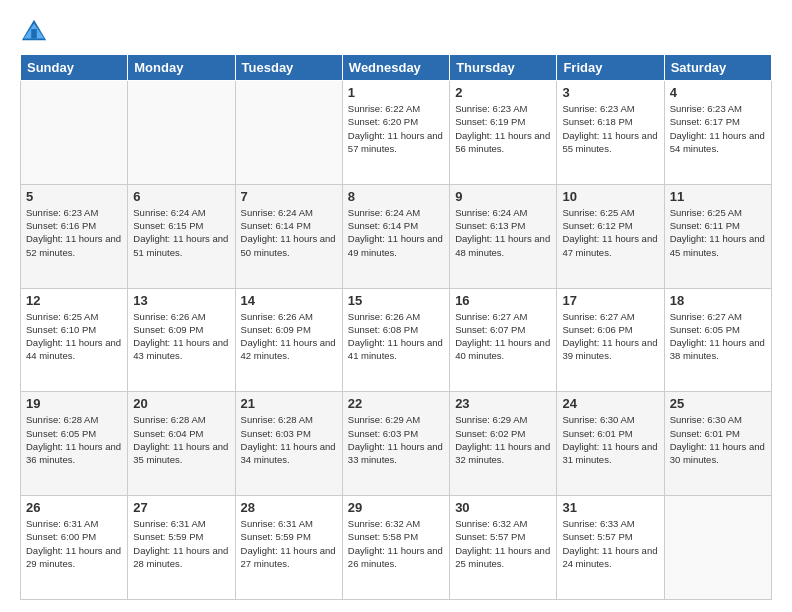 This screenshot has height=612, width=792. I want to click on day-info: Sunrise: 6:23 AM Sunset: 6:18 PM Dayligh…, so click(610, 128).